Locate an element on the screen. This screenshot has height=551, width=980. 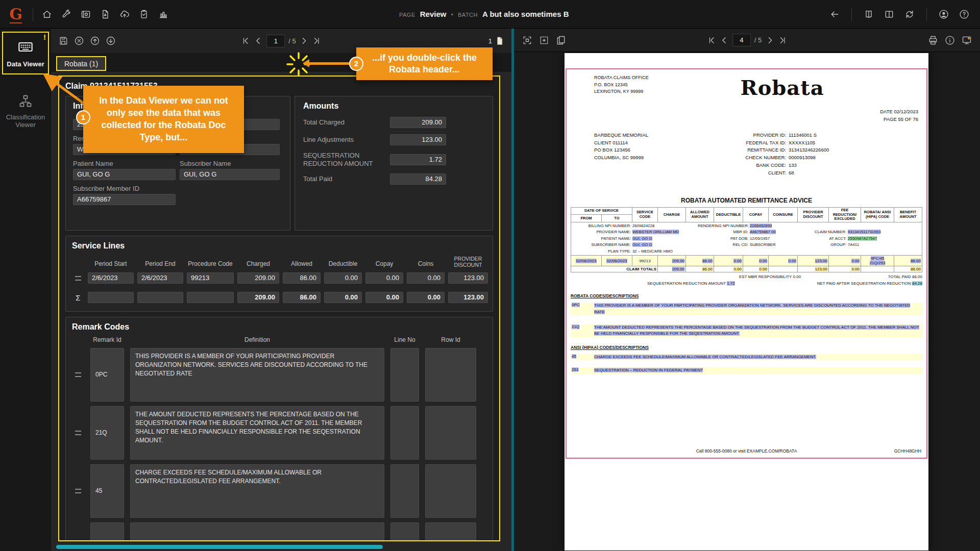
tab-robata: Robata (1) is located at coordinates (81, 63).